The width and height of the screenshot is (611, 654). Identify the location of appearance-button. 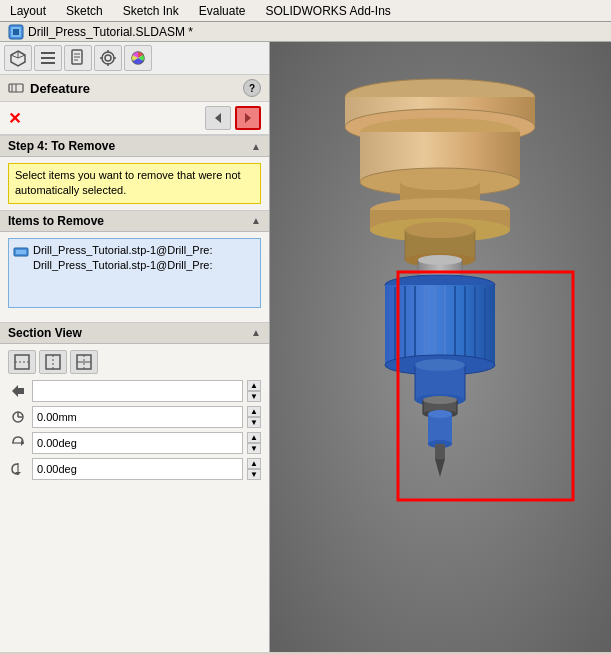
(138, 58).